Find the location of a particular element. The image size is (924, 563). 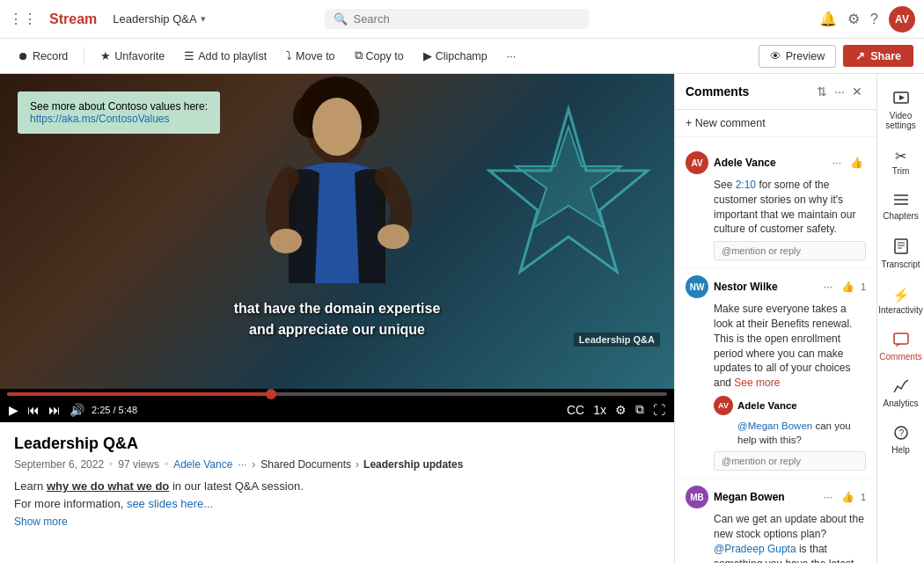

toolbar-separator is located at coordinates (84, 56).